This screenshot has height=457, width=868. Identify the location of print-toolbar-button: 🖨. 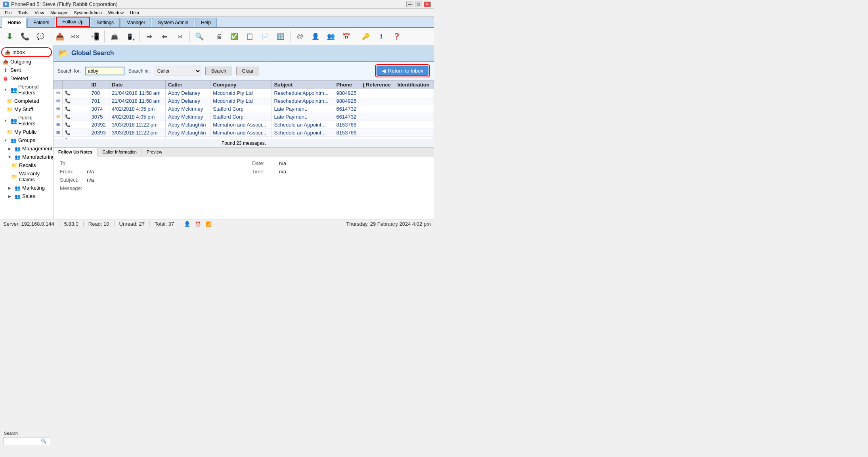
(219, 36).